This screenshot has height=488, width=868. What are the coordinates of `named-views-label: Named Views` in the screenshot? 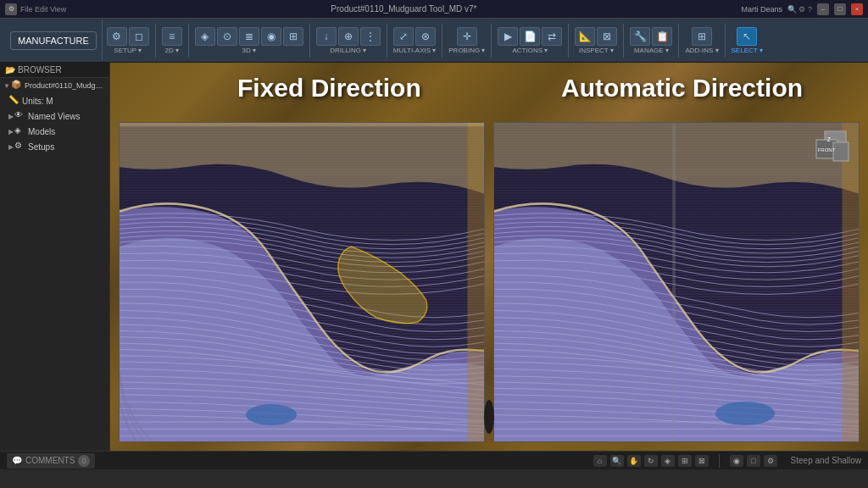 It's located at (54, 117).